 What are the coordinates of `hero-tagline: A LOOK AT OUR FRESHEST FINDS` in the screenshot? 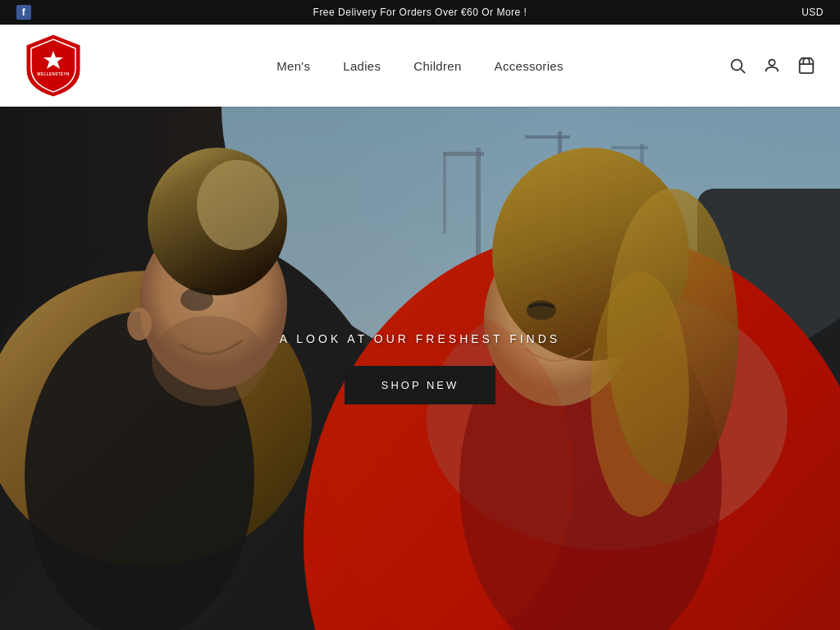 It's located at (420, 339).